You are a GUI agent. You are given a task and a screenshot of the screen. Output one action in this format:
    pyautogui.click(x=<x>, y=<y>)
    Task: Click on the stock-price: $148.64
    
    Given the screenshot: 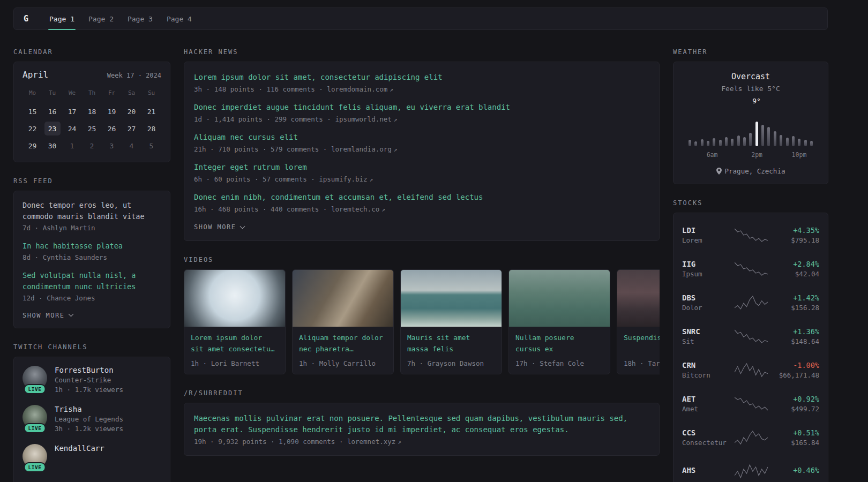 What is the action you would take?
    pyautogui.click(x=795, y=342)
    